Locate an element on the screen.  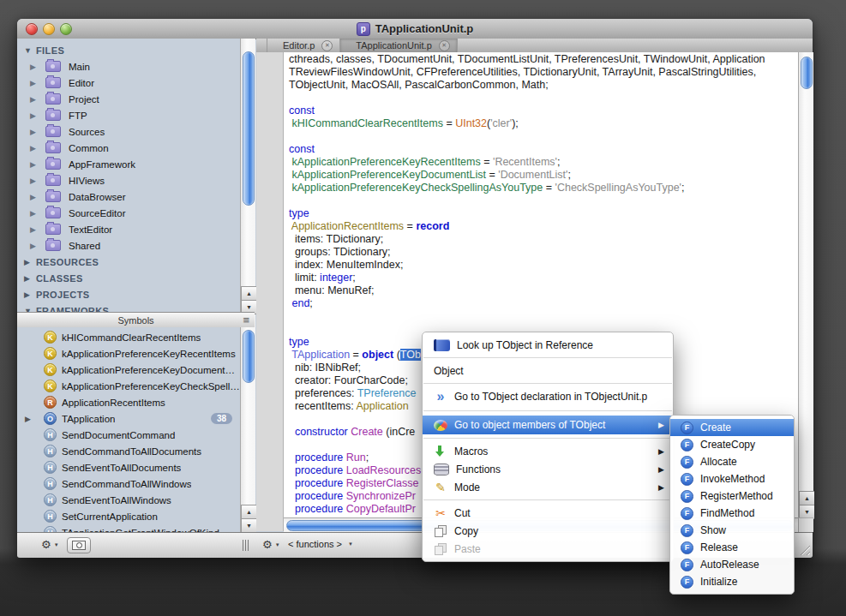
symbol-item-sendeventtoalldocuments: HSendEventToAllDocuments is located at coordinates (135, 468).